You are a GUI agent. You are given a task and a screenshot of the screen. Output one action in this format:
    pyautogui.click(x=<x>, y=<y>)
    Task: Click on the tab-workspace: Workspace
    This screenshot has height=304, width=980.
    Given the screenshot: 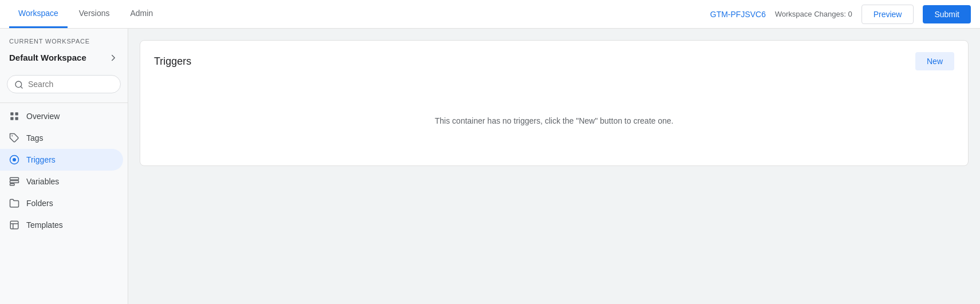 What is the action you would take?
    pyautogui.click(x=38, y=14)
    